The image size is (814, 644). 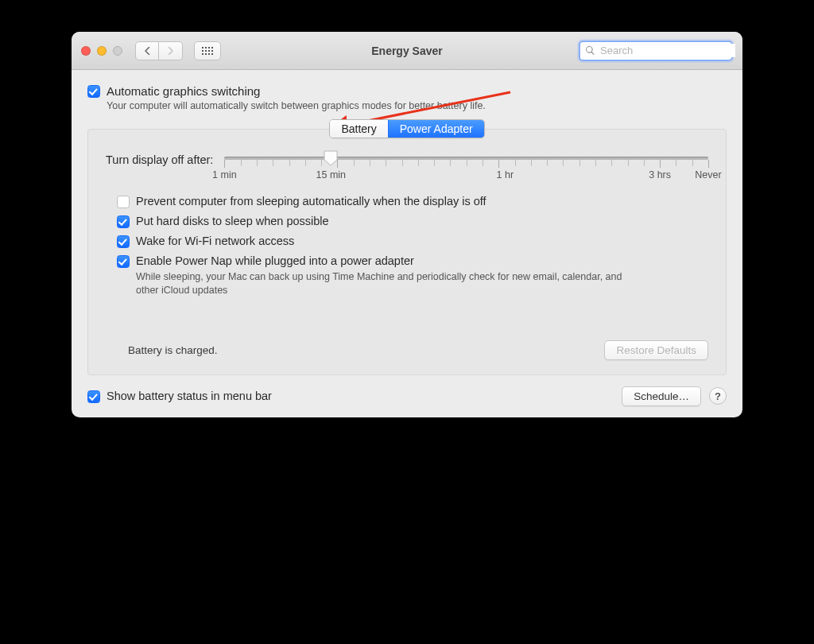 What do you see at coordinates (312, 201) in the screenshot?
I see `prevent-sleep-label: Prevent computer from sleeping automatic…` at bounding box center [312, 201].